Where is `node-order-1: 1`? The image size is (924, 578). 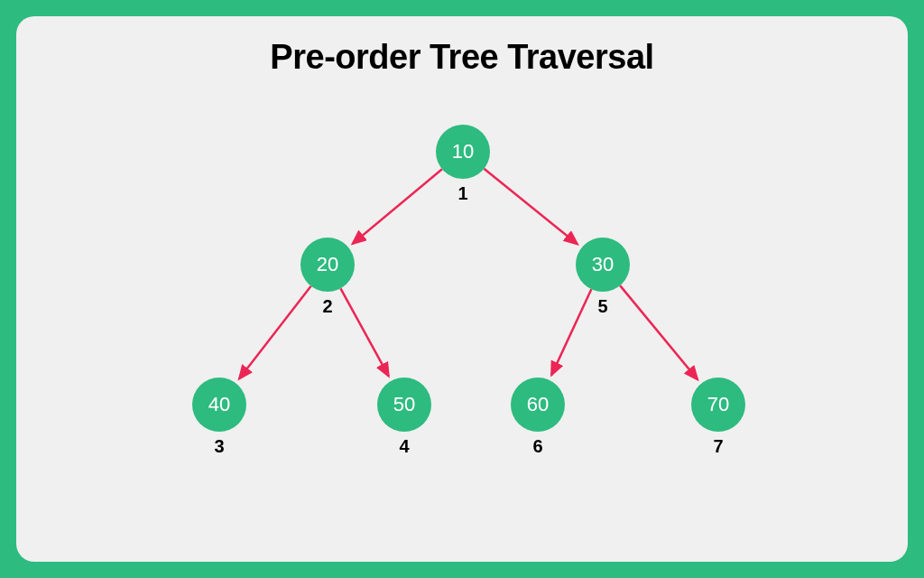
node-order-1: 1 is located at coordinates (462, 193).